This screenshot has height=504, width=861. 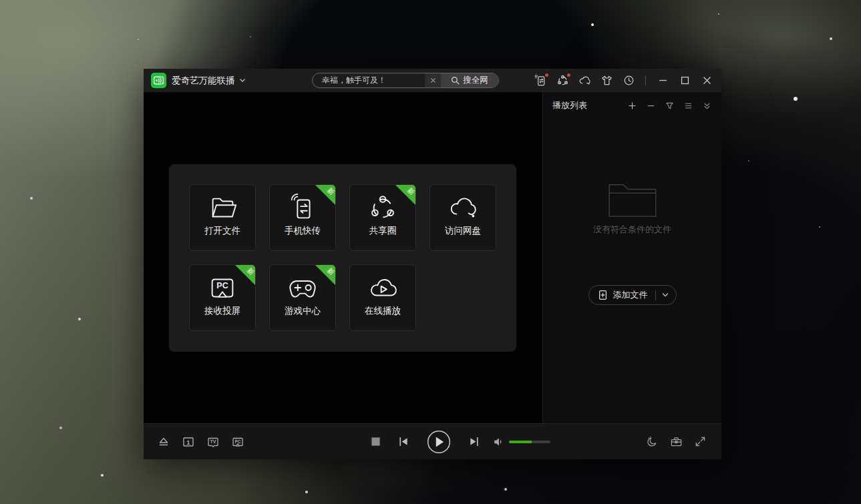 What do you see at coordinates (303, 288) in the screenshot?
I see `gamepad-icon` at bounding box center [303, 288].